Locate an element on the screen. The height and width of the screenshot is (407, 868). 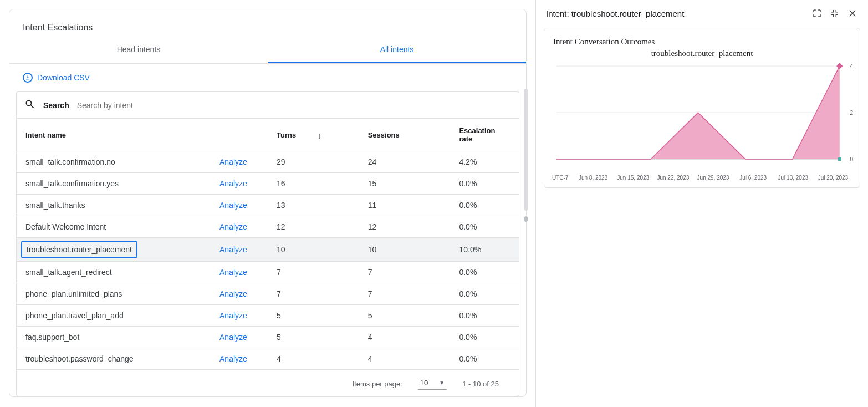
table-row: Default Welcome IntentAnalyze12120.0% is located at coordinates (268, 227).